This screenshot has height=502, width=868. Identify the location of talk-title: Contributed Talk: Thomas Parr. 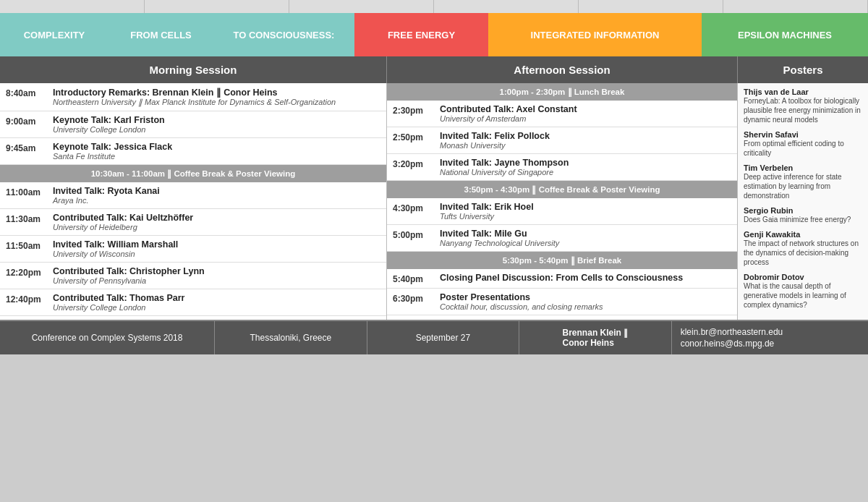
(217, 298).